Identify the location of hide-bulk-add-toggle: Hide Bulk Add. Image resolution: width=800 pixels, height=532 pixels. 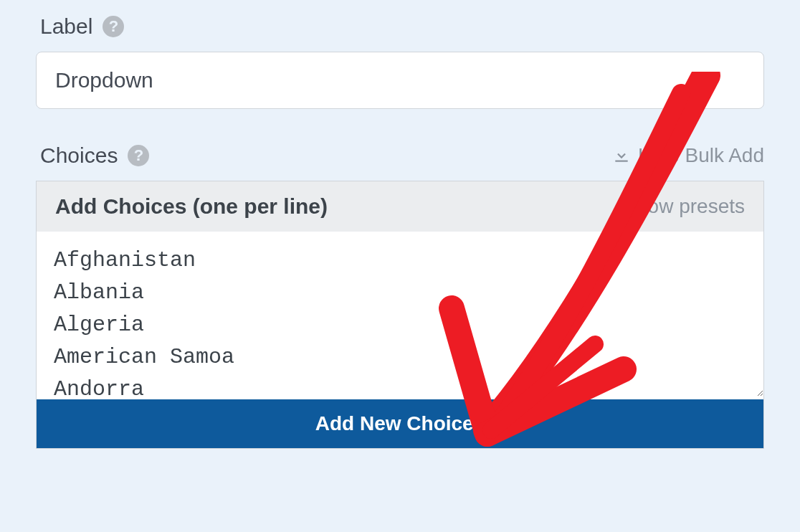
(688, 156).